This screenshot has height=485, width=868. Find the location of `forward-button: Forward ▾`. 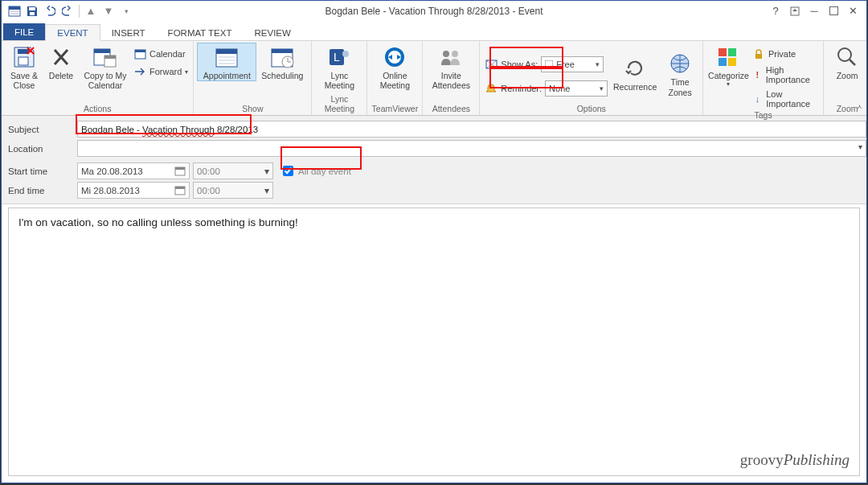

forward-button: Forward ▾ is located at coordinates (161, 72).